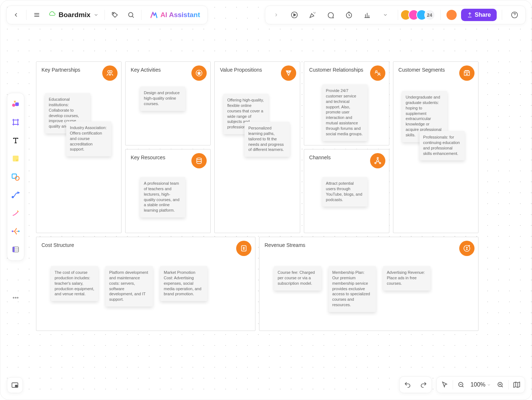 Image resolution: width=532 pixels, height=400 pixels. I want to click on revenue-icon, so click(467, 248).